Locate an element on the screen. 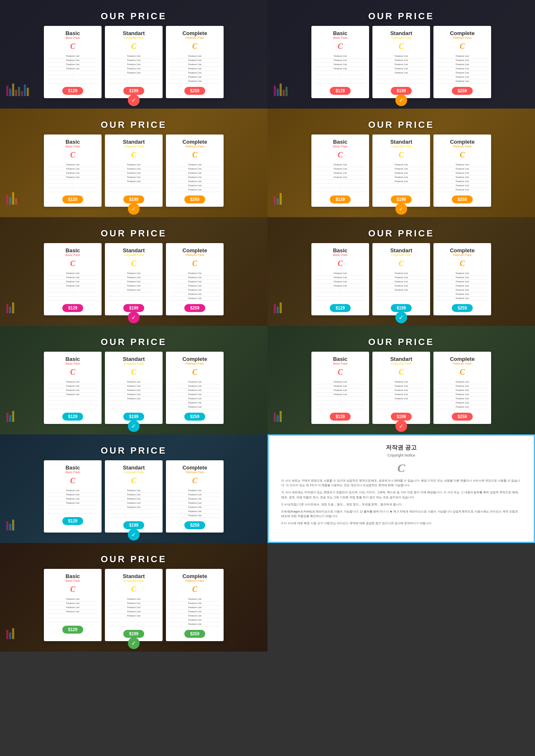 The width and height of the screenshot is (535, 756). copyright-text-3: 2.서식(작업) 기준 사이트에서, 계정 도용... 동의... 계정 정지.… is located at coordinates (401, 505).